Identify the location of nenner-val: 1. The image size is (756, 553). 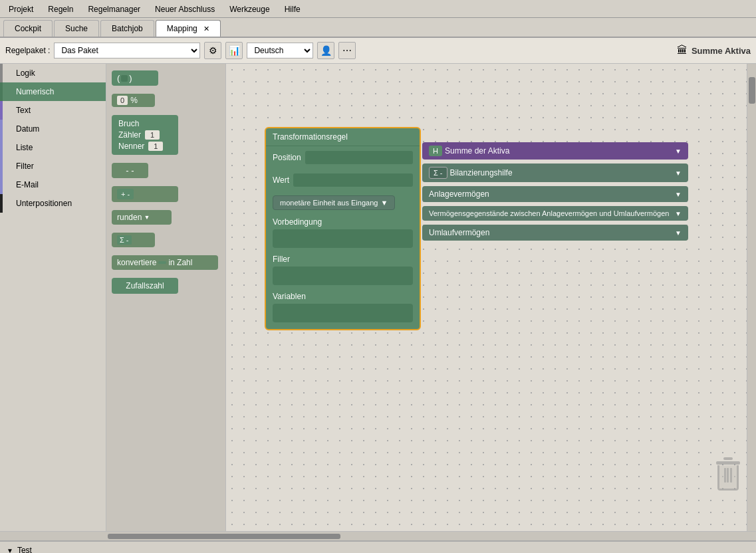
(156, 146).